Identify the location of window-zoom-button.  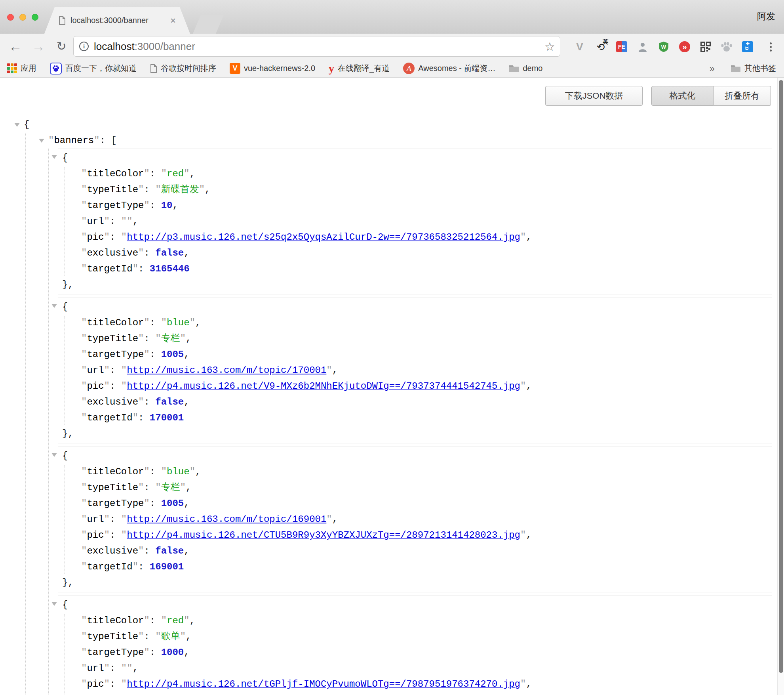
(35, 17).